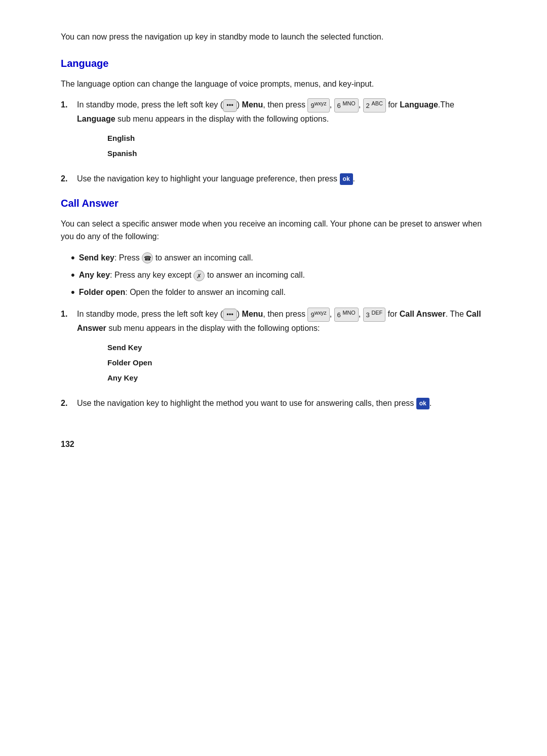 The height and width of the screenshot is (756, 547). Describe the element at coordinates (67, 349) in the screenshot. I see `ca-step-number-1: 1.` at that location.